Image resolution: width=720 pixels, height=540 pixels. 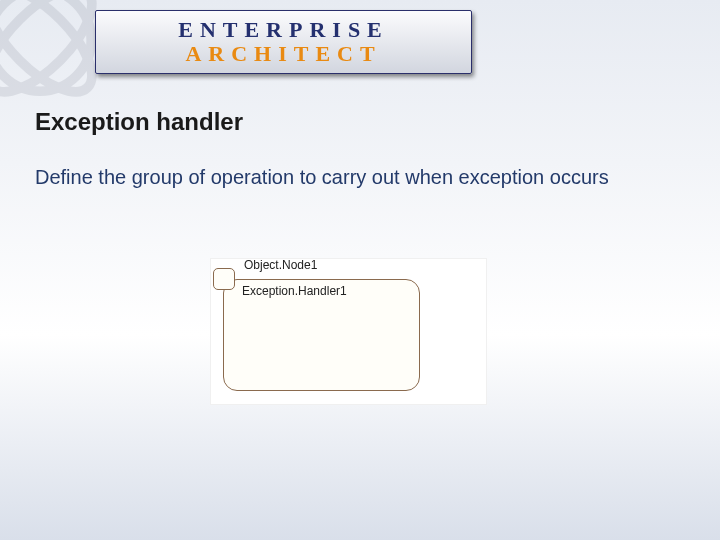 I want to click on banner-line-2: ARCHITECT, so click(x=283, y=54).